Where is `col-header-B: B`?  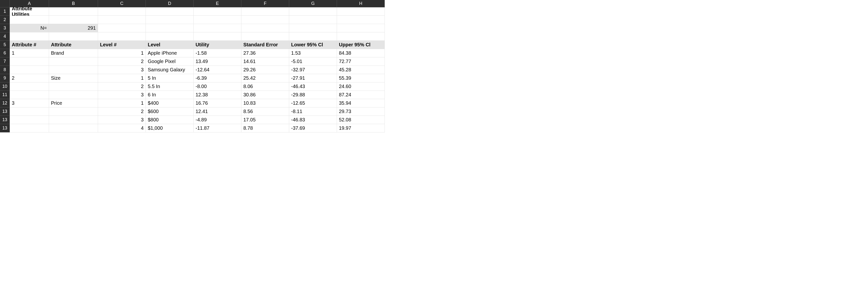
col-header-B: B is located at coordinates (73, 4).